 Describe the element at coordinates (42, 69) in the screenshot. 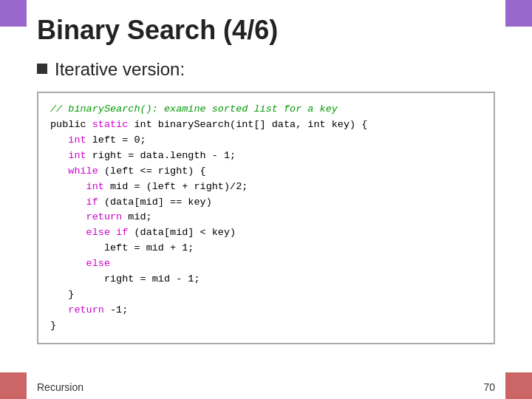

I see `bullet-icon` at that location.